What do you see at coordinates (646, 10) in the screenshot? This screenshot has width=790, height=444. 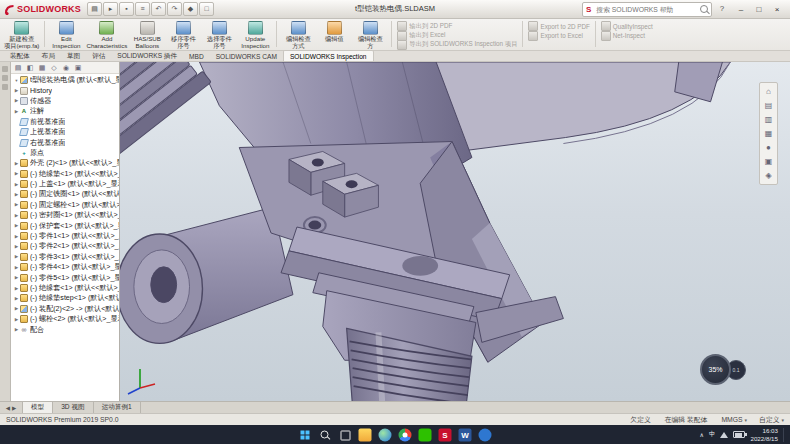 I see `search-input` at bounding box center [646, 10].